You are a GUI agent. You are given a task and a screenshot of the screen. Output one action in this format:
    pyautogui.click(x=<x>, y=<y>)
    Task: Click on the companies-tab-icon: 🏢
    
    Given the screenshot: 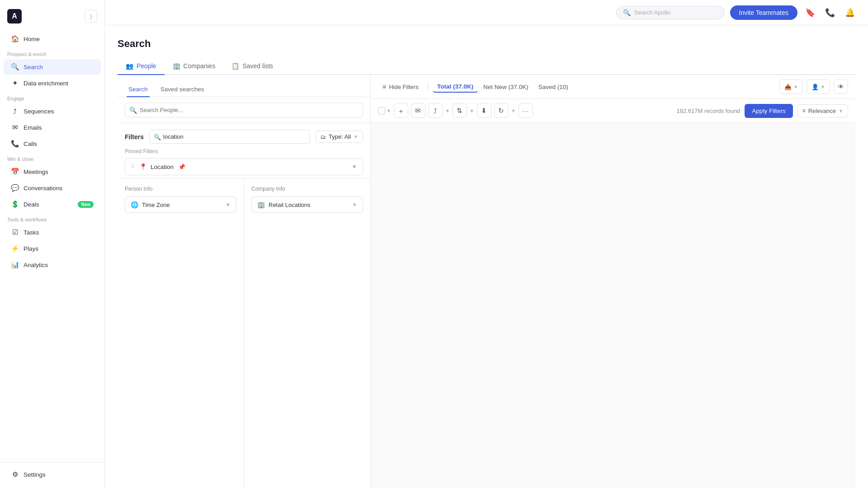 What is the action you would take?
    pyautogui.click(x=176, y=66)
    